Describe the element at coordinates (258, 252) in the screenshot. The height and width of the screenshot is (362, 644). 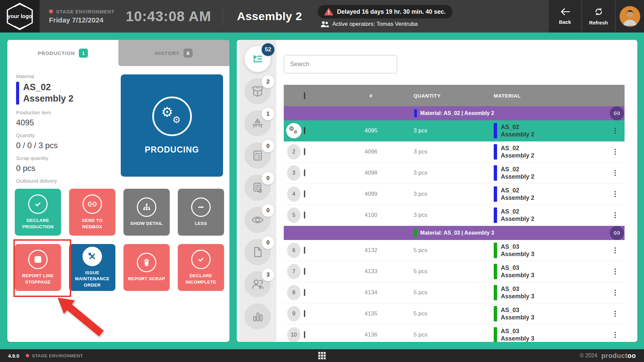
I see `rail-documents: 0` at that location.